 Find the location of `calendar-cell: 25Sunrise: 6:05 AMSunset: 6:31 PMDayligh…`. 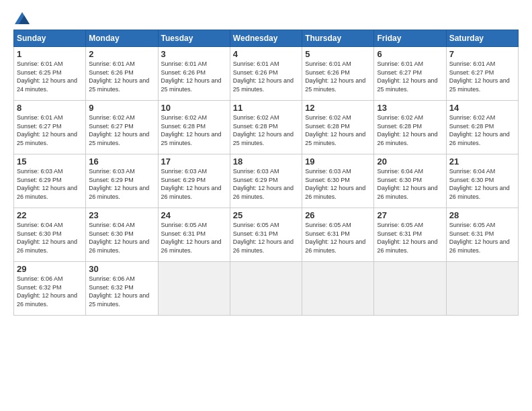

calendar-cell: 25Sunrise: 6:05 AMSunset: 6:31 PMDayligh… is located at coordinates (266, 235).